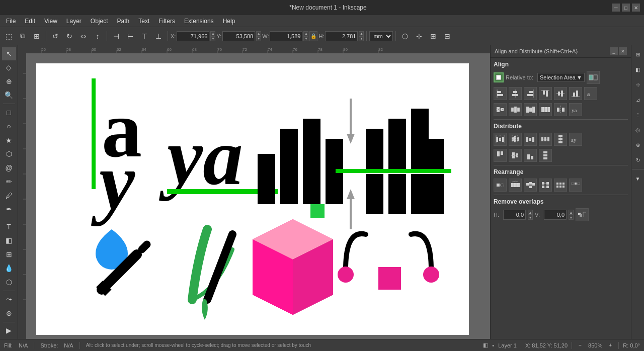 The width and height of the screenshot is (644, 351). Describe the element at coordinates (571, 217) in the screenshot. I see `v-overlap-down: ▼` at that location.